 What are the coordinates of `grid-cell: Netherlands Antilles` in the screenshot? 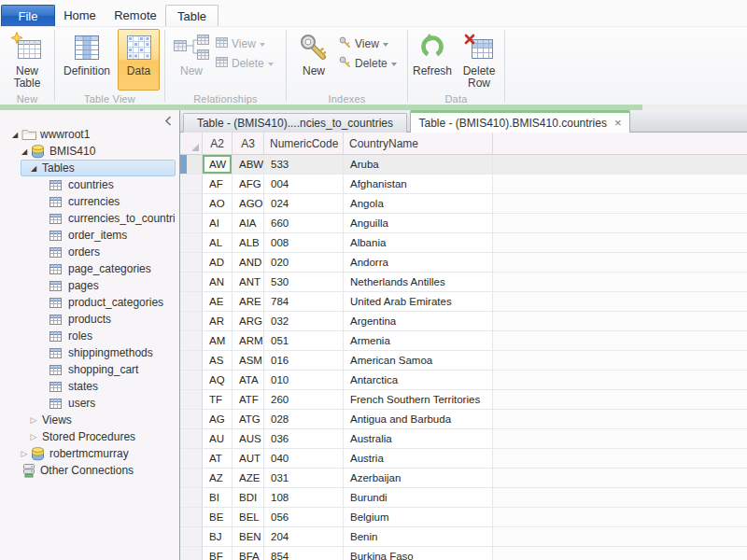 It's located at (418, 282).